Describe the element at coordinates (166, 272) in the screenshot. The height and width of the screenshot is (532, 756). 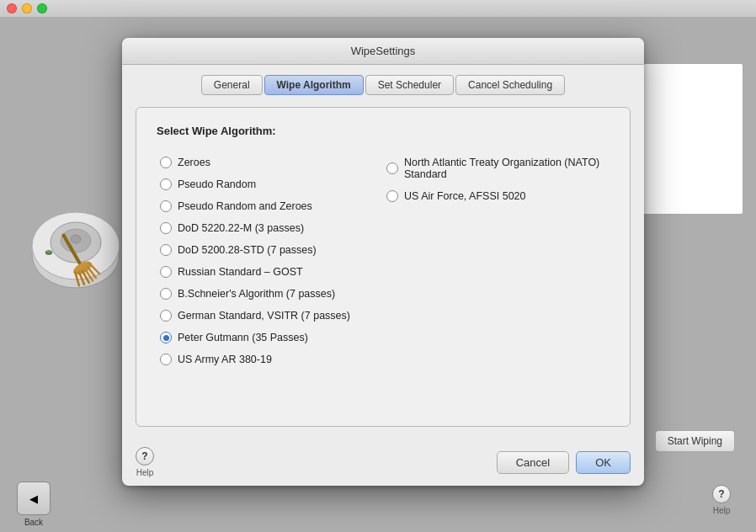
I see `radio-circle-russian-gost` at that location.